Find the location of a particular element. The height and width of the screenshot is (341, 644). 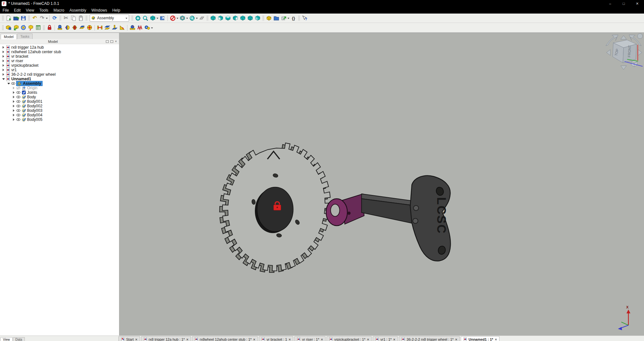

menu-tools: Tools is located at coordinates (44, 10).